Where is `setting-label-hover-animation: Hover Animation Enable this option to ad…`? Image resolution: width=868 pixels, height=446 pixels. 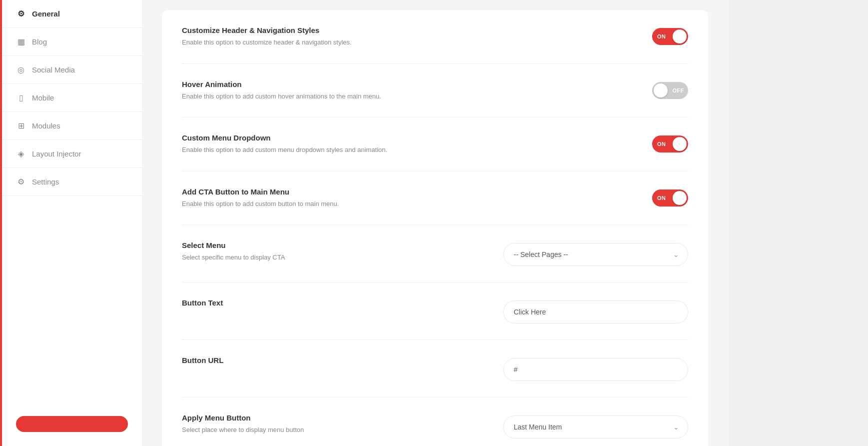 setting-label-hover-animation: Hover Animation Enable this option to ad… is located at coordinates (334, 91).